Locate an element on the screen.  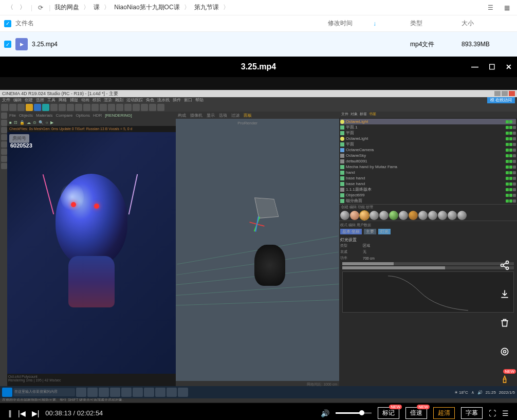
speed-button: NEW 倍速 is located at coordinates (416, 413).